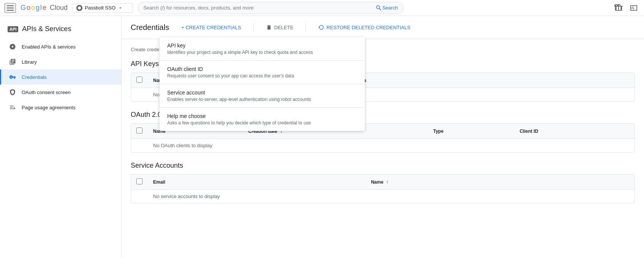  I want to click on agreements-icon, so click(13, 107).